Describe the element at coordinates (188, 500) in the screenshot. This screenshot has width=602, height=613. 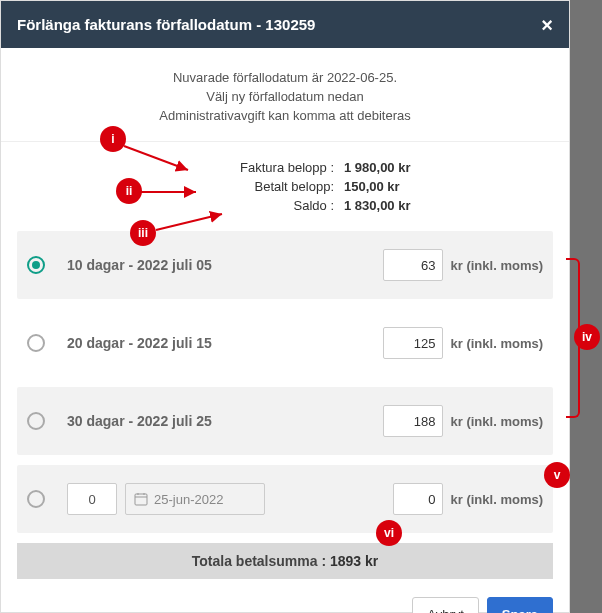
I see `custom-date-value: 25-jun-2022` at that location.